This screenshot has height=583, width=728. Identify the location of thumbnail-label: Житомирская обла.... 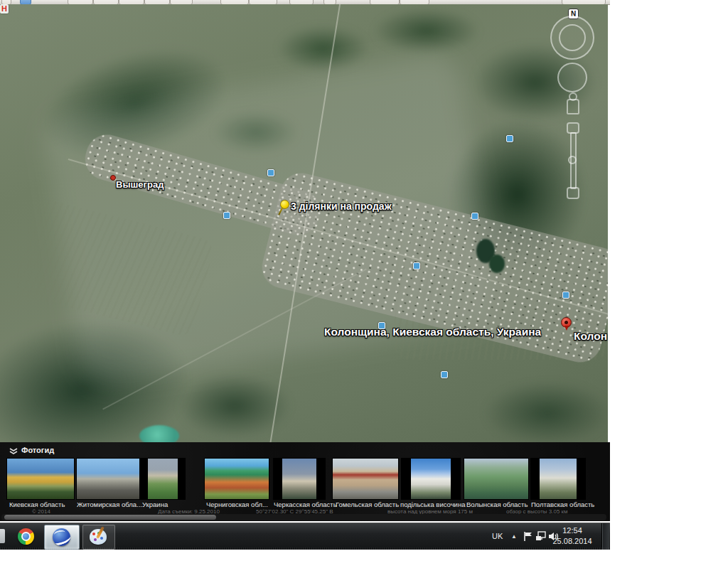
(109, 505).